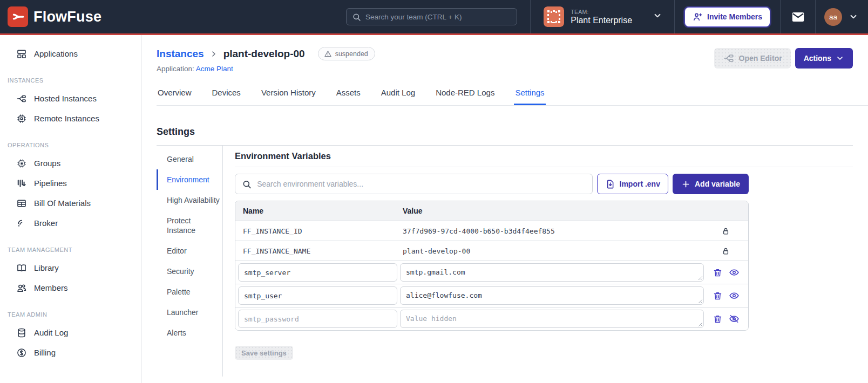 This screenshot has width=868, height=383. Describe the element at coordinates (45, 353) in the screenshot. I see `sidebar-item-label: Billing` at that location.